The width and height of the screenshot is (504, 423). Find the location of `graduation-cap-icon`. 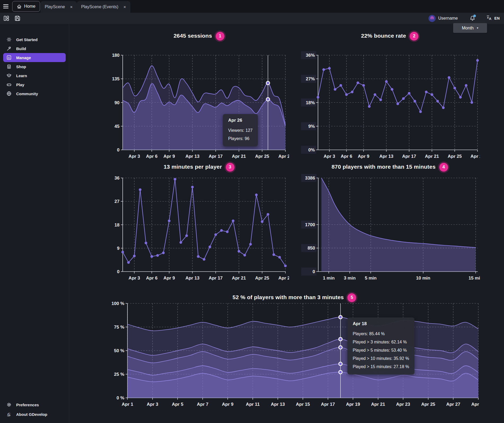

graduation-cap-icon is located at coordinates (9, 76).